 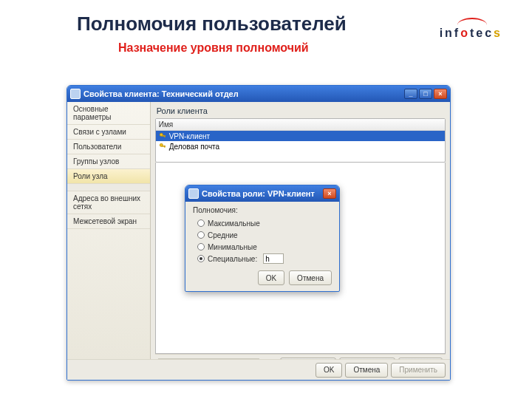 I want to click on special-value-input, so click(x=273, y=259).